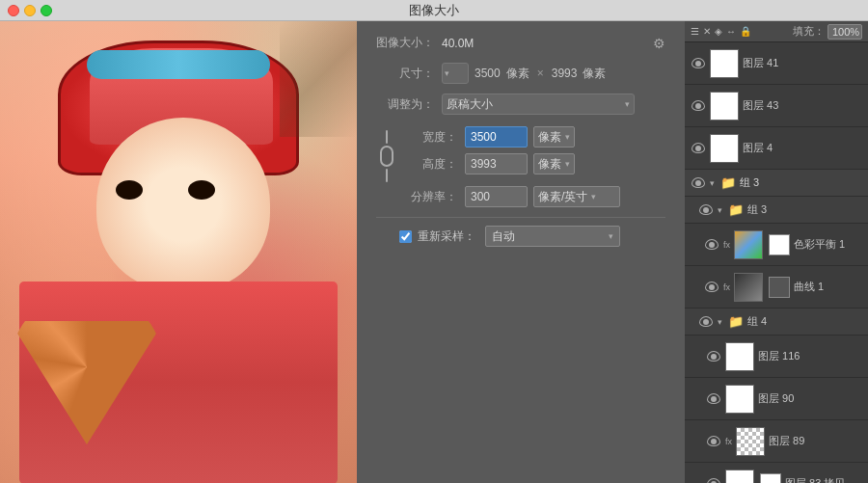 This screenshot has width=868, height=483. What do you see at coordinates (554, 164) in the screenshot?
I see `height-unit-dropdown: 像素 ▾` at bounding box center [554, 164].